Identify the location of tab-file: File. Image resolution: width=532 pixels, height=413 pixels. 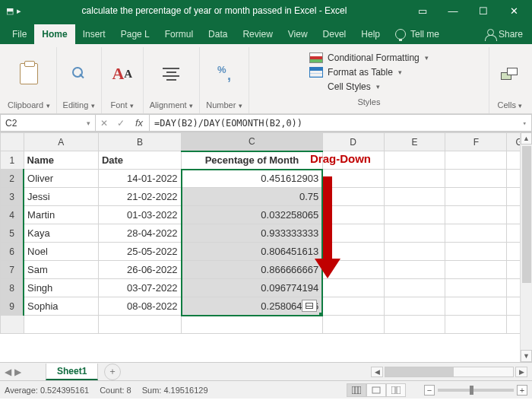
(20, 34).